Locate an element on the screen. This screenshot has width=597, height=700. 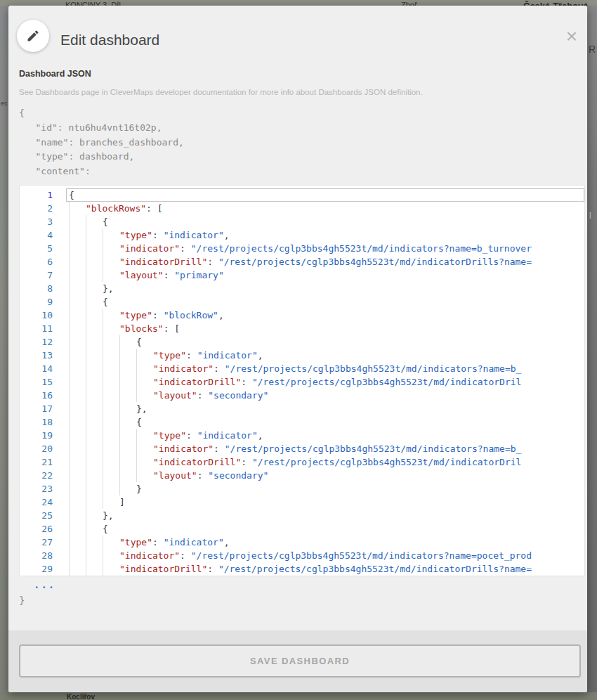
map-label: Česká Třebová is located at coordinates (556, 3).